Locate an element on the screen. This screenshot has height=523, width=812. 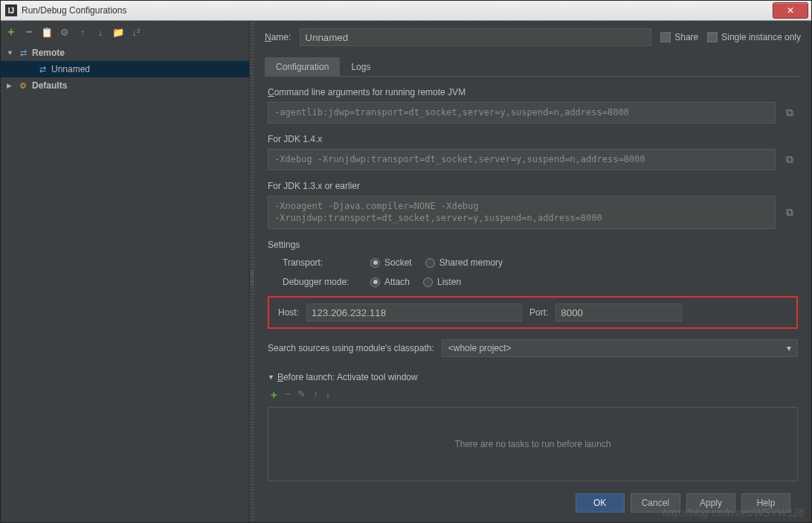
help-button: Help is located at coordinates (766, 503).